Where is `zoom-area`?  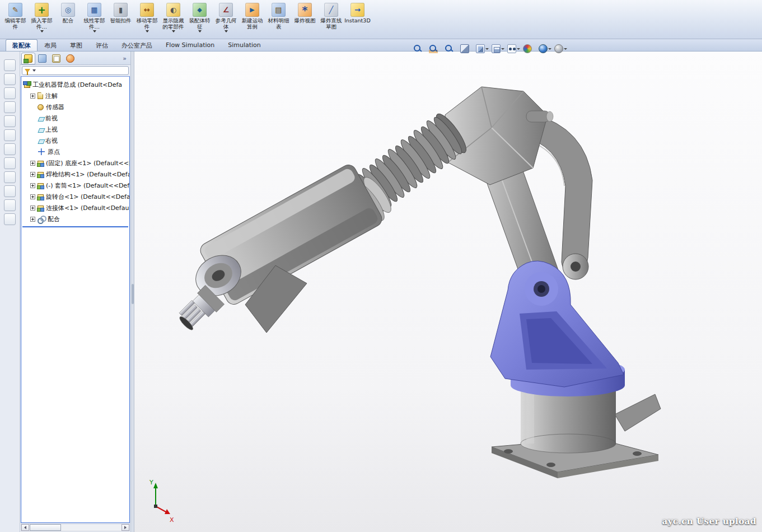 zoom-area is located at coordinates (436, 49).